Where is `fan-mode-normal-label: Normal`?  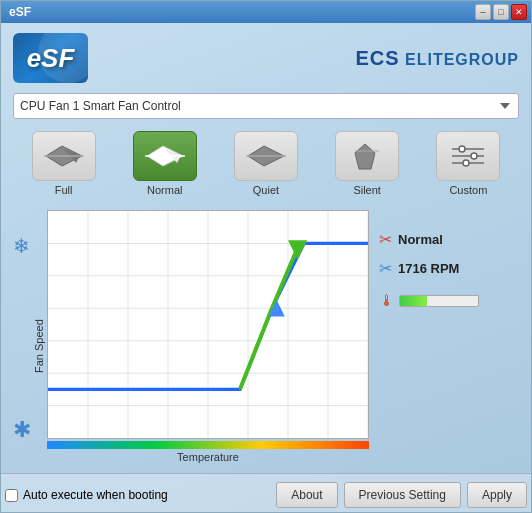
fan-mode-normal-label: Normal is located at coordinates (164, 190).